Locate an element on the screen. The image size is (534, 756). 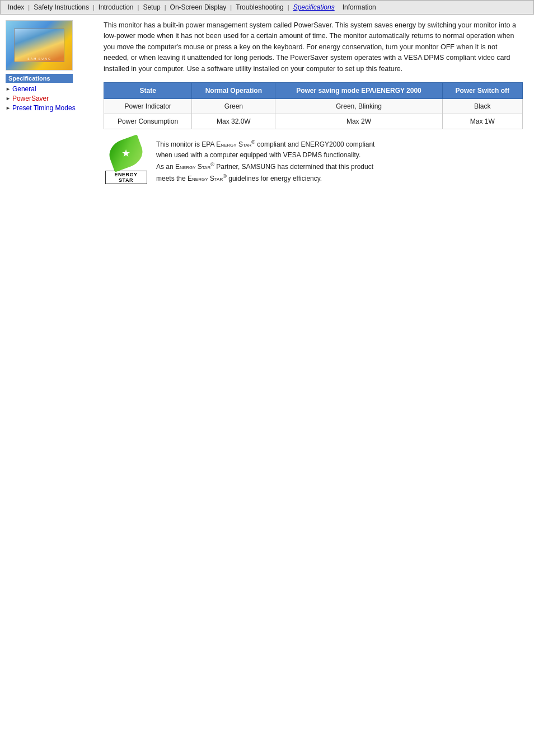
arrow-icon-general: ► is located at coordinates (8, 89).